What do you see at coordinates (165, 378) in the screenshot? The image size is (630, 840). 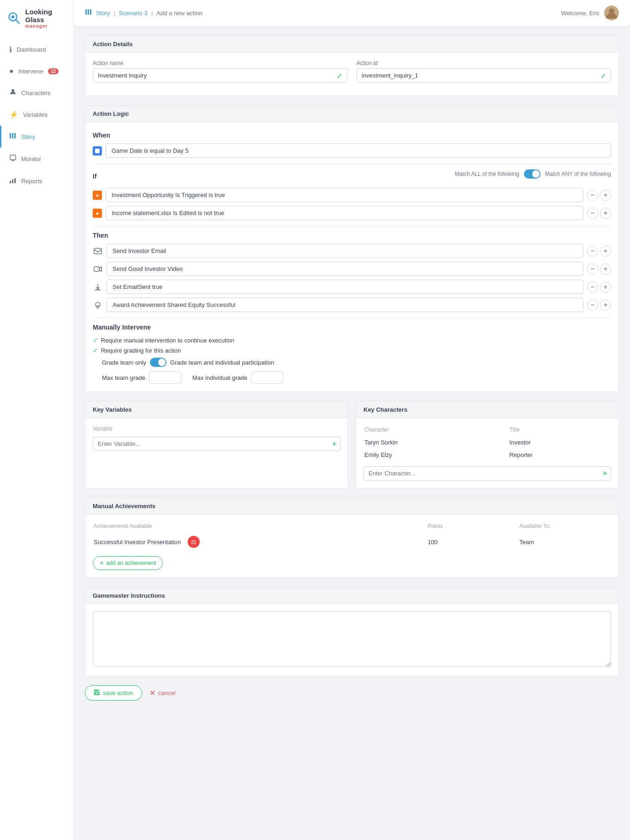 I see `max-team-input` at bounding box center [165, 378].